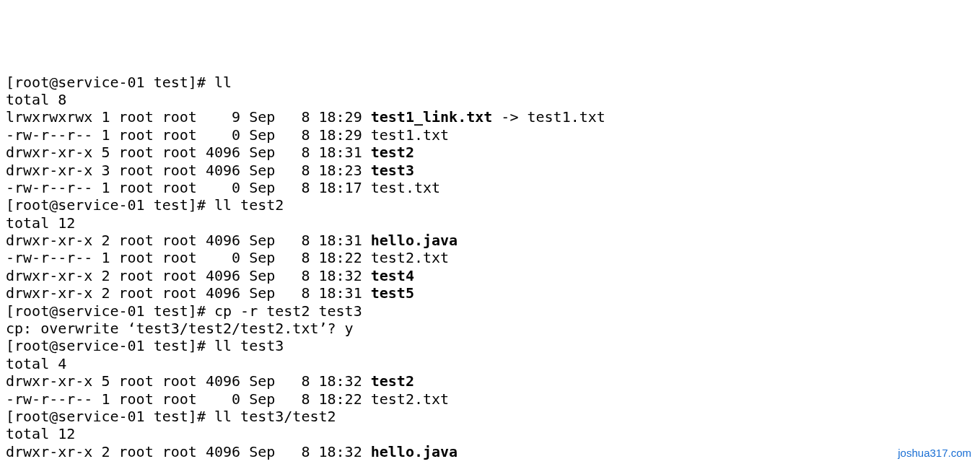 The height and width of the screenshot is (464, 980). What do you see at coordinates (490, 152) in the screenshot?
I see `ls-row: drwxr-xr-x 5 root root 4096 Sep 8 18:31 …` at bounding box center [490, 152].